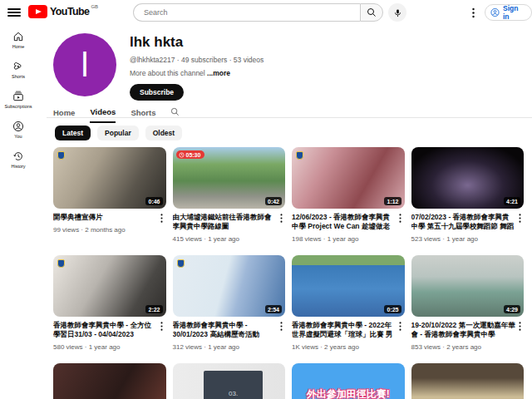 Image resolution: width=532 pixels, height=399 pixels. Describe the element at coordinates (468, 195) in the screenshot. I see `video-card: 4:21 07/02/2023 - 香港教師會李興貴中學 第五十九屆學校舞蹈節 …` at that location.